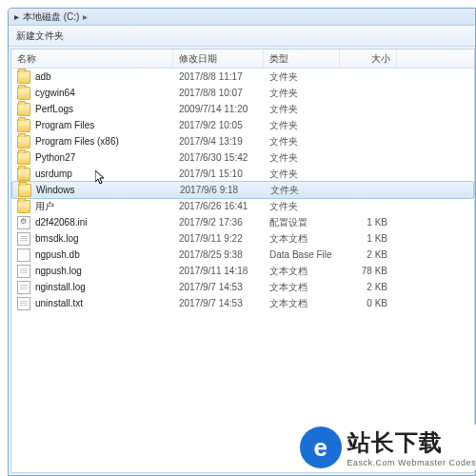 This screenshot has height=476, width=476. What do you see at coordinates (243, 223) in the screenshot?
I see `table-row: d2f42068.ini2017/9/2 17:36配置设置1 KB` at bounding box center [243, 223].